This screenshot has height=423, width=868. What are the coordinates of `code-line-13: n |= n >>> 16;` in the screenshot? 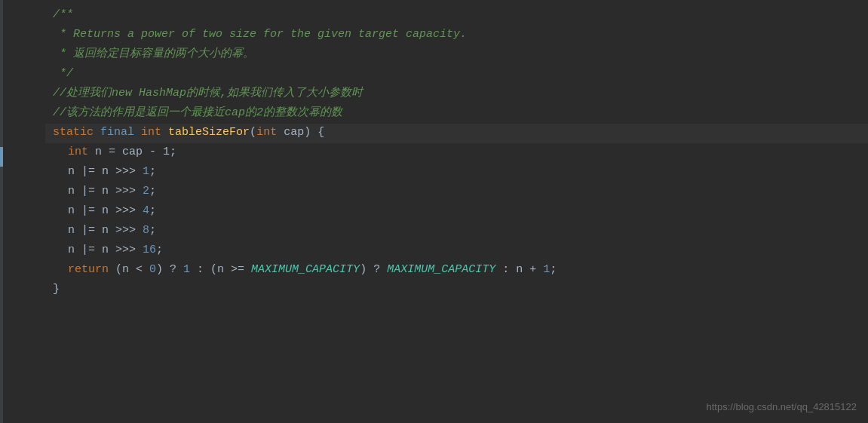 It's located at (457, 251).